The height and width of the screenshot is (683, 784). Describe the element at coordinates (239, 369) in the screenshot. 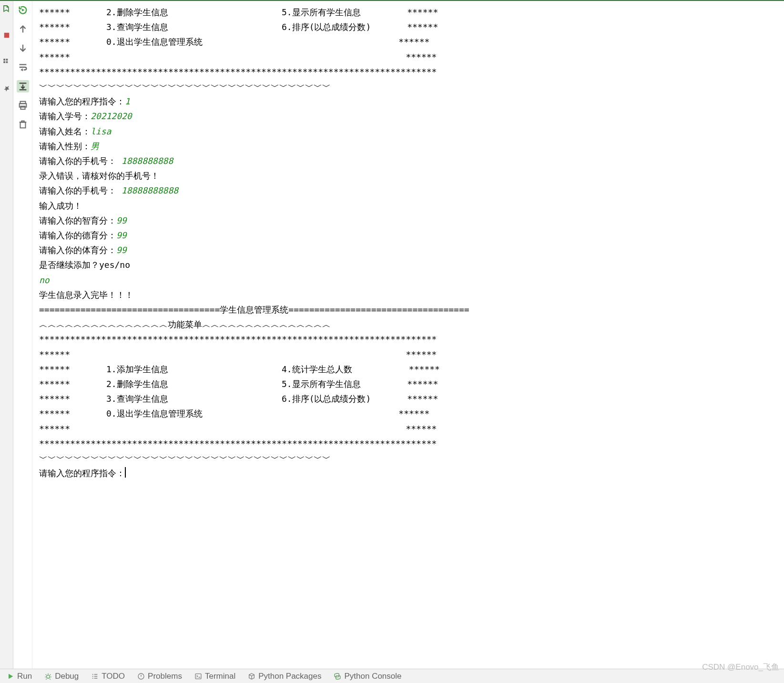

I see `menu-row: ****** 1.添加学生信息 4.统计学生总人数 ******` at that location.